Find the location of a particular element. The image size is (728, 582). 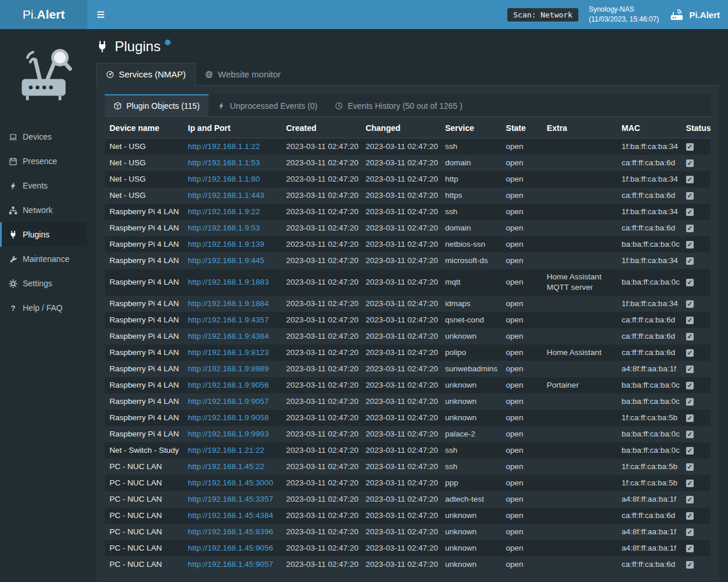

ip-port-link: http://192.168.1.1:443 is located at coordinates (226, 196).